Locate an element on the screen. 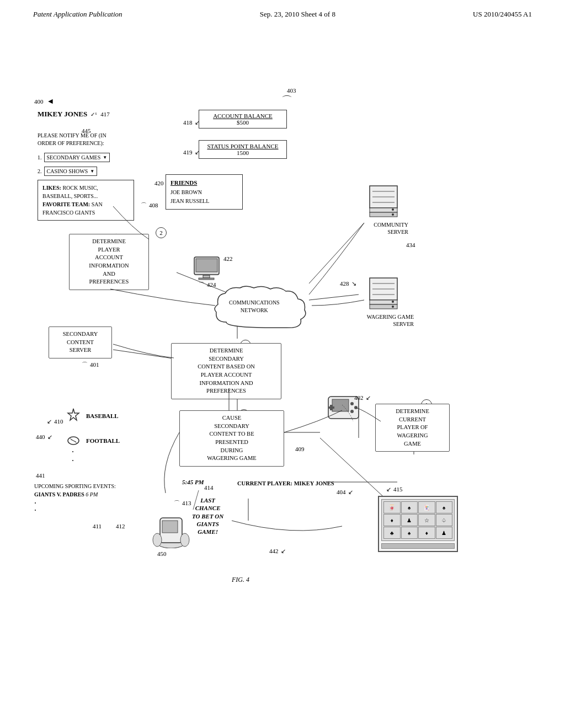  current-player-label: CURRENT PLAYER: MIKEY JONES is located at coordinates (286, 483).